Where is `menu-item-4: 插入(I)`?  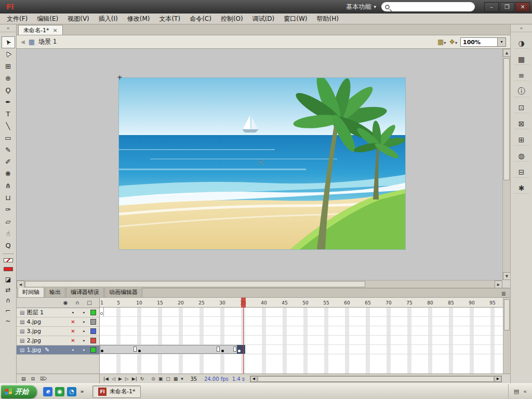
menu-item-4: 插入(I) is located at coordinates (108, 19).